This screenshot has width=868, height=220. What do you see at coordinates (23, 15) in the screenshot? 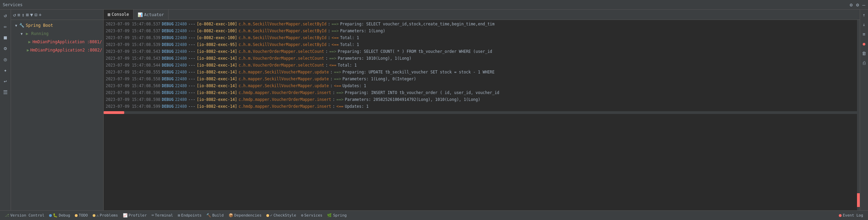
I see `toolbar-sort-icon: ↕` at bounding box center [23, 15].